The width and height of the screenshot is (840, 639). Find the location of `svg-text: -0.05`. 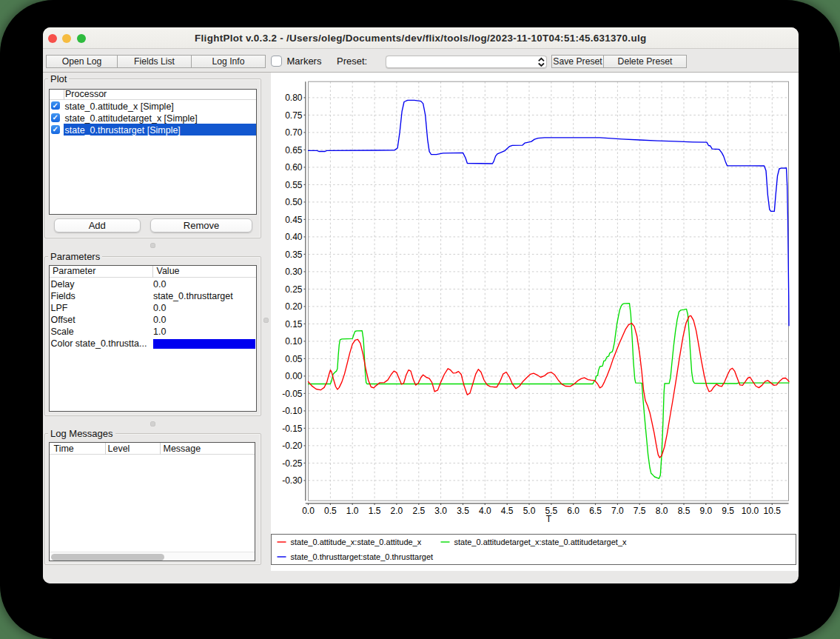

svg-text: -0.05 is located at coordinates (292, 394).